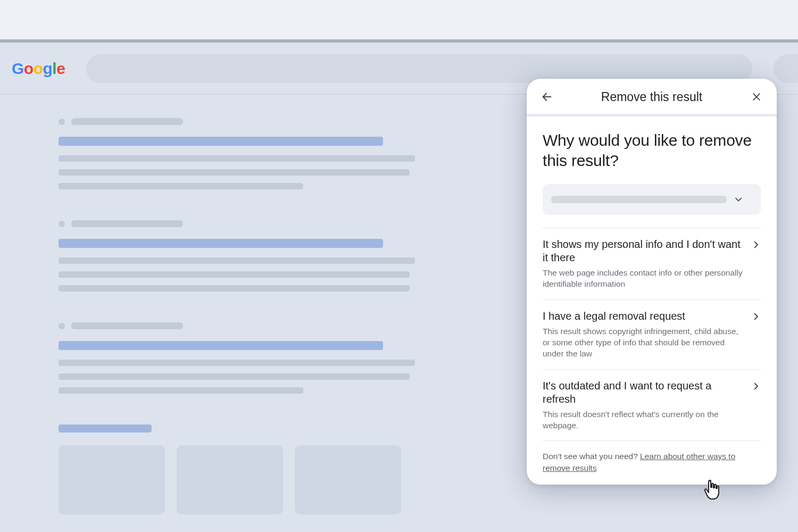 Image resolution: width=798 pixels, height=532 pixels. I want to click on option-outdated: It's outdated and I want to request a re…, so click(652, 405).